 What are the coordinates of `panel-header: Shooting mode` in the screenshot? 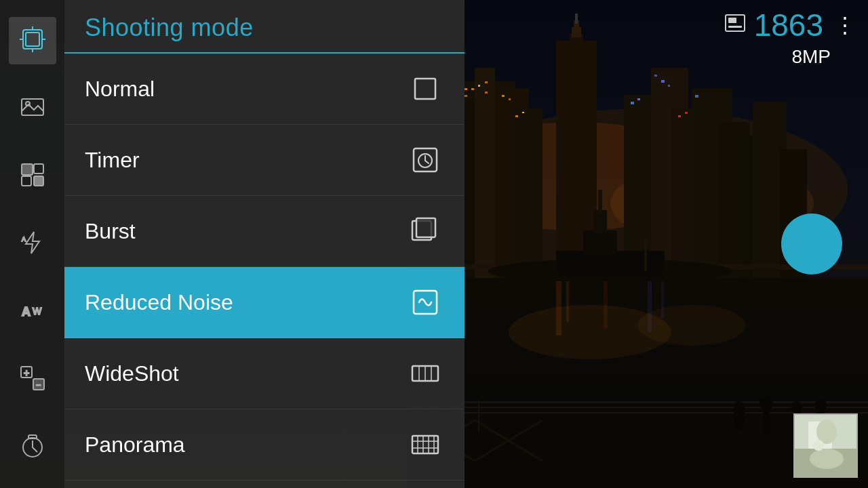 It's located at (264, 27).